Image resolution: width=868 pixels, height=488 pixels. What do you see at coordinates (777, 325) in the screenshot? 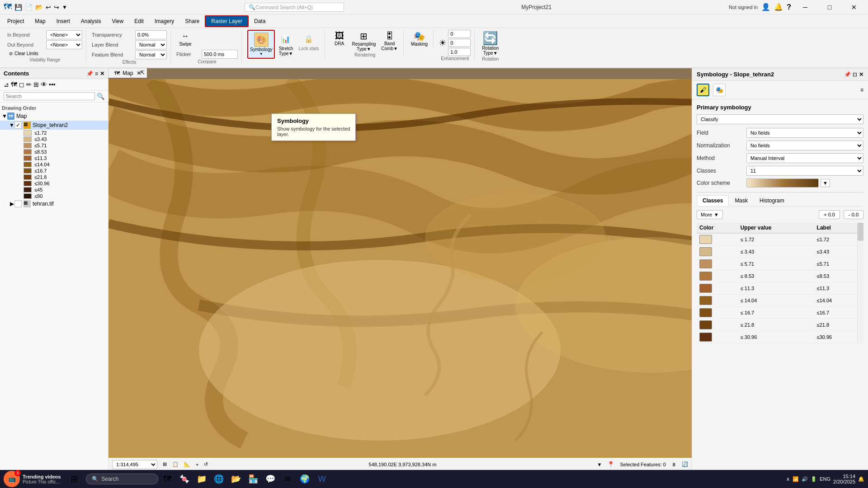
I see `sym-table-row: ≤ 21.8 ≤21.8` at bounding box center [777, 325].